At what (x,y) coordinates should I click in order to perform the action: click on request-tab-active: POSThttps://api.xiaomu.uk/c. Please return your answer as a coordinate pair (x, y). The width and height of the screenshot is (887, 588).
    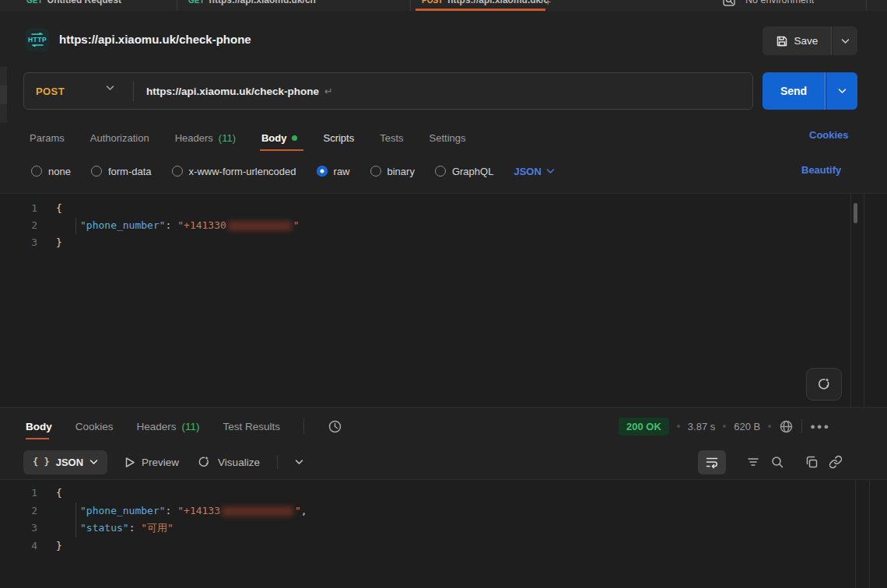
    Looking at the image, I should click on (479, 5).